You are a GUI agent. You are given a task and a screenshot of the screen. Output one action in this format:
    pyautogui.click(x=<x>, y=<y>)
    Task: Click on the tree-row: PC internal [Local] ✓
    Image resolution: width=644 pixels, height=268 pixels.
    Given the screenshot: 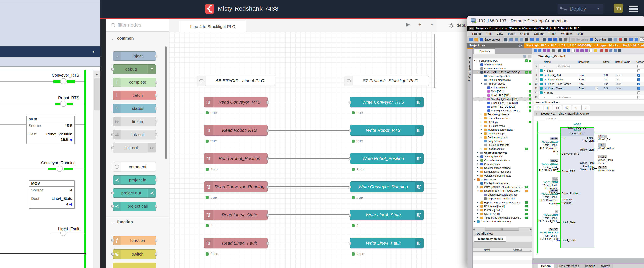 What is the action you would take?
    pyautogui.click(x=502, y=206)
    